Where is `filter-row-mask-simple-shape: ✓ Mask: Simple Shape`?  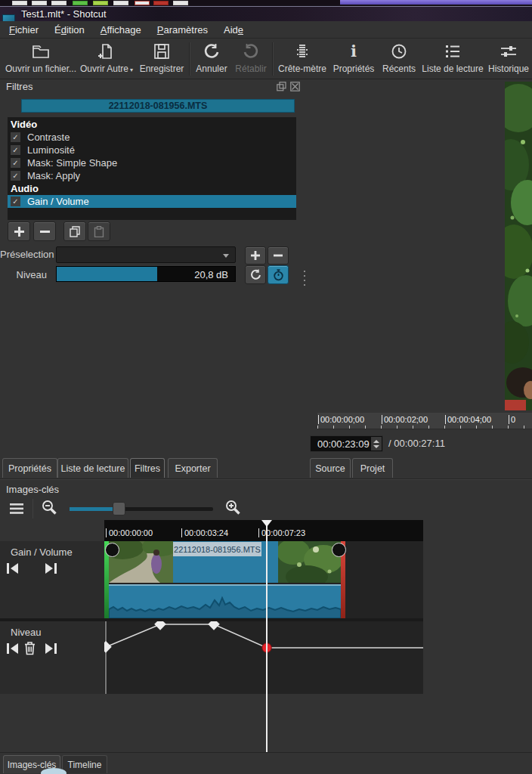 filter-row-mask-simple-shape: ✓ Mask: Simple Shape is located at coordinates (152, 163).